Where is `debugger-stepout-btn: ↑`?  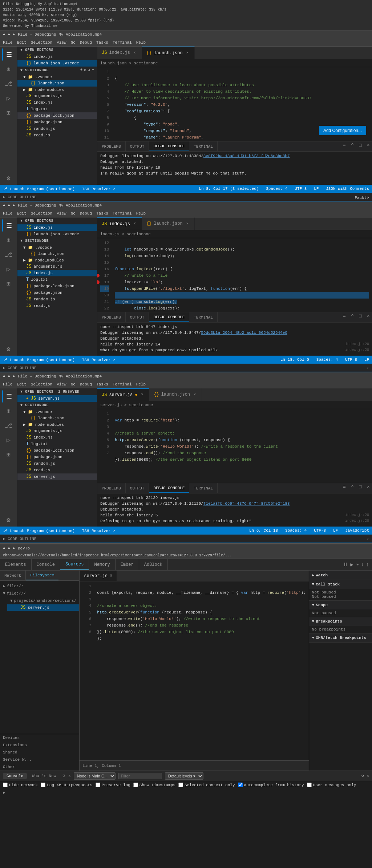
debugger-stepout-btn: ↑ is located at coordinates (368, 565).